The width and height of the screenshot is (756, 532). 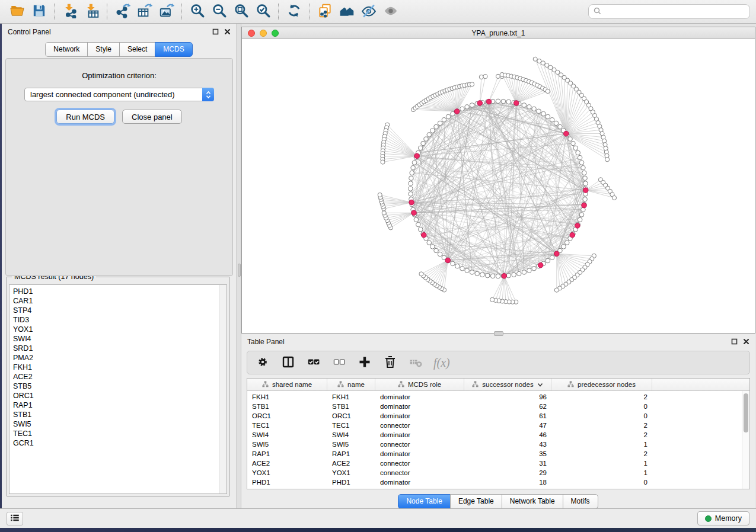 What do you see at coordinates (325, 12) in the screenshot?
I see `clone-network-button` at bounding box center [325, 12].